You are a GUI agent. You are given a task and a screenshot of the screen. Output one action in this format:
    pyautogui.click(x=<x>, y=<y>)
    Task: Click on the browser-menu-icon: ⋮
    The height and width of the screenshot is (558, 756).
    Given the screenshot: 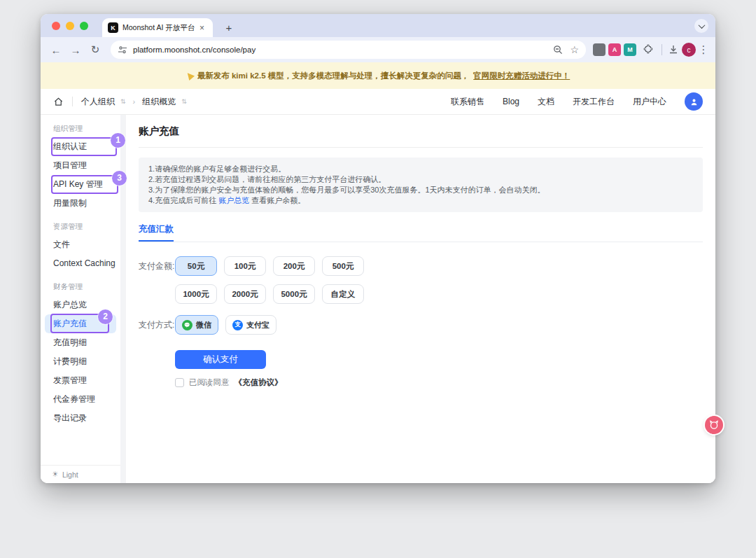 What is the action you would take?
    pyautogui.click(x=704, y=50)
    